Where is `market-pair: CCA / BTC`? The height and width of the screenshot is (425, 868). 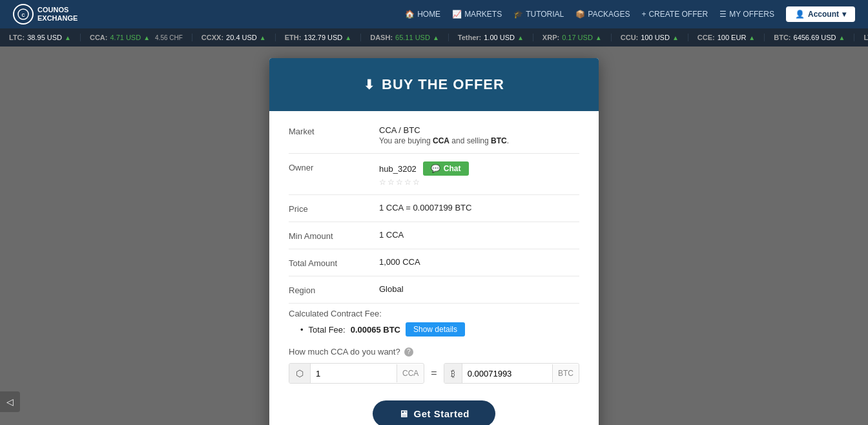
market-pair: CCA / BTC is located at coordinates (479, 130).